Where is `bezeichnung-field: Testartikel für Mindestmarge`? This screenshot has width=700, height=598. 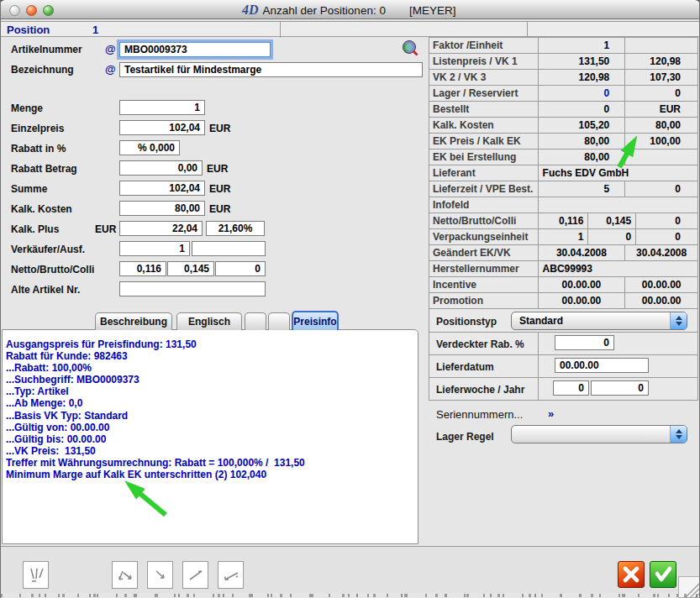
bezeichnung-field: Testartikel für Mindestmarge is located at coordinates (271, 70).